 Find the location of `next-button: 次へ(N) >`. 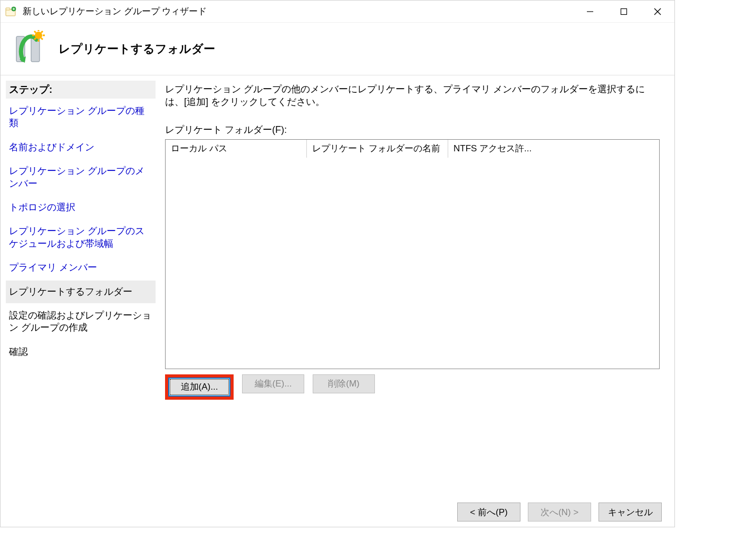

next-button: 次へ(N) > is located at coordinates (559, 512).